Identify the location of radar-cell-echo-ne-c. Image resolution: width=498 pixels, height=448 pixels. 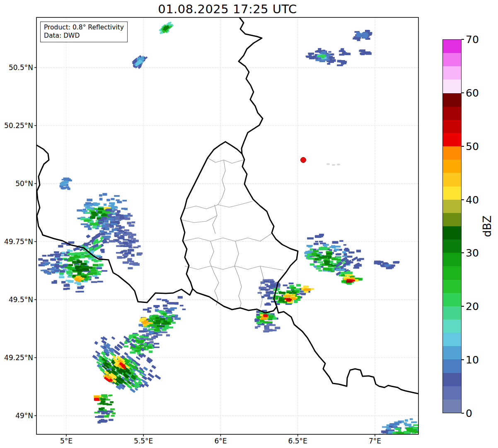
(345, 52).